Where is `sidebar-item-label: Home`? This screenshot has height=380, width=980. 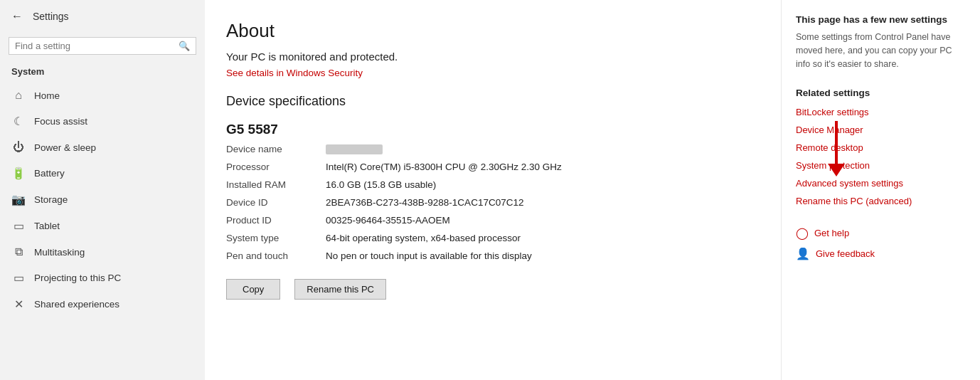
sidebar-item-label: Home is located at coordinates (47, 95).